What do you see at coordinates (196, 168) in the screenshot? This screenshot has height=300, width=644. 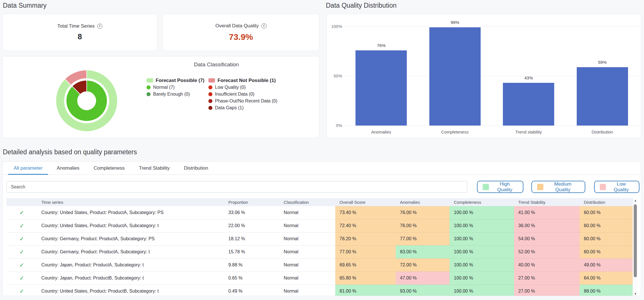 I see `tab-distribution: Distribution` at bounding box center [196, 168].